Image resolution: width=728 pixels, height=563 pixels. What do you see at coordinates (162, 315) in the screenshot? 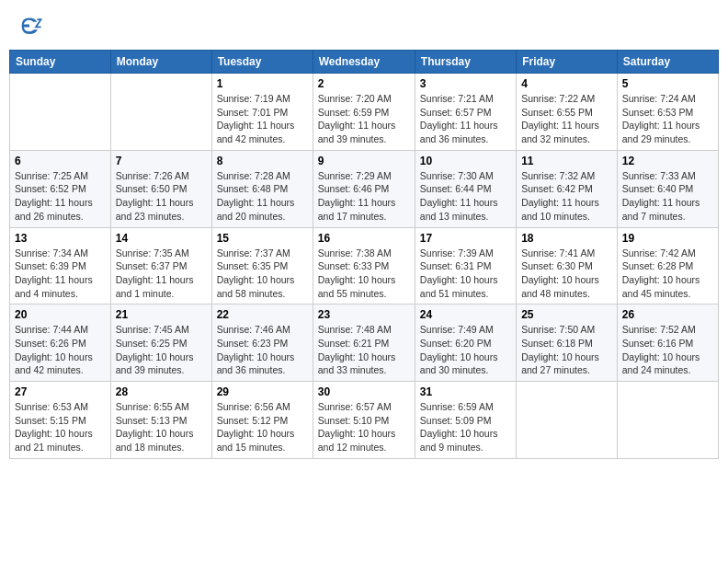
I see `day-number: 21` at bounding box center [162, 315].